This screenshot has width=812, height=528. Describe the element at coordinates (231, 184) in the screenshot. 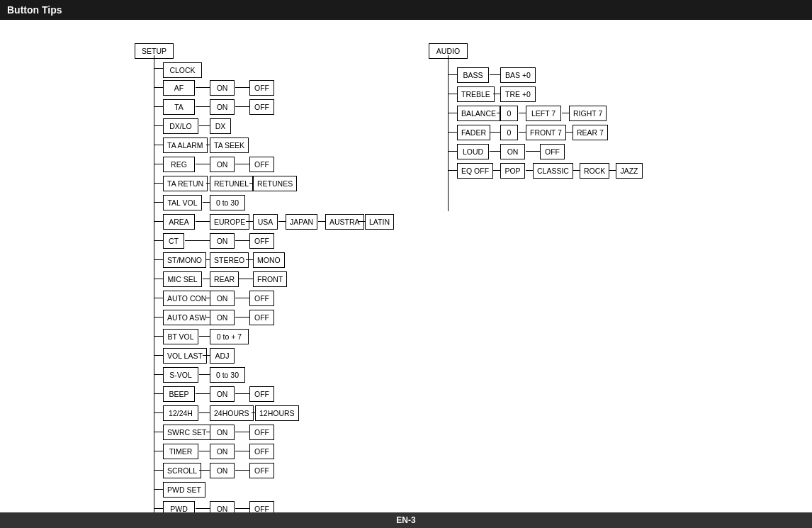

I see `retunel-box: RETUNEL` at that location.